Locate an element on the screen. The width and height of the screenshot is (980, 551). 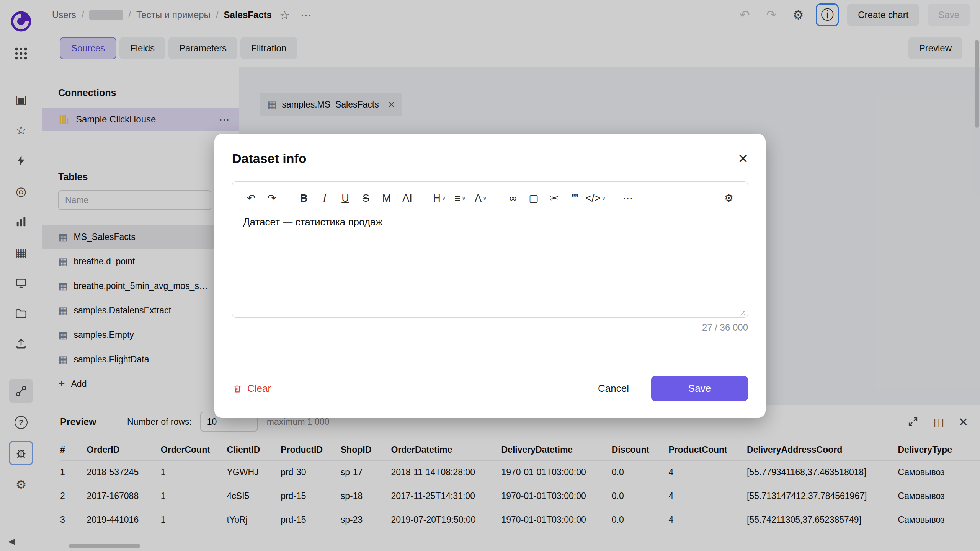
font-style-icon: AI is located at coordinates (407, 198).